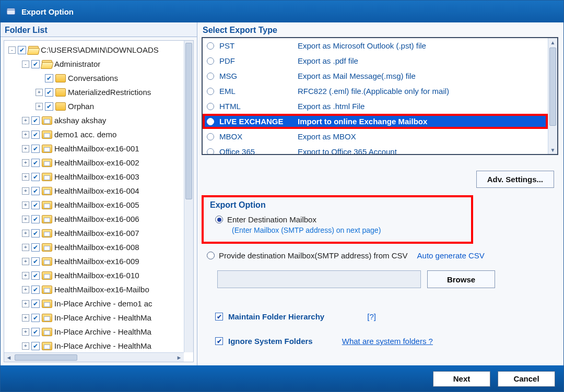 This screenshot has width=564, height=392. What do you see at coordinates (94, 357) in the screenshot?
I see `tree-horizontal-scrollbar: ◄ ►` at bounding box center [94, 357].